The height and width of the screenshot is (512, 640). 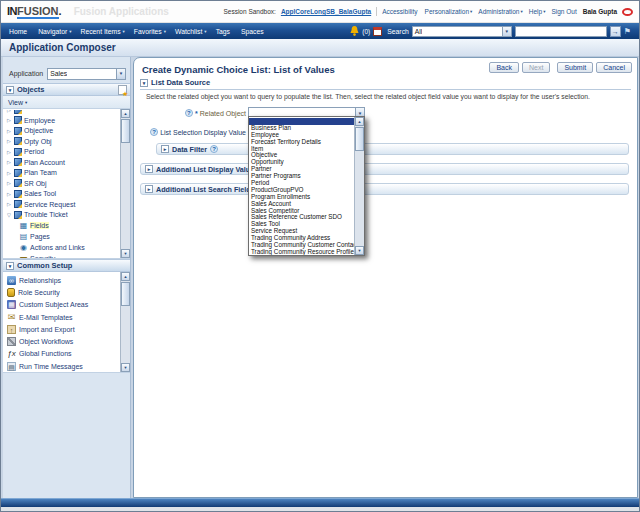 I want to click on common-setup-label: E-Mail Templates, so click(x=46, y=318).